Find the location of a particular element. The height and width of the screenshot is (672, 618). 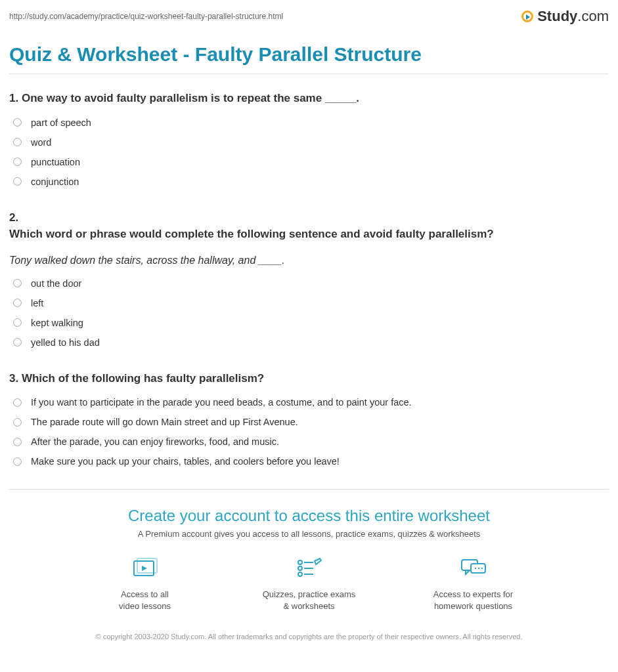

page-title: Quiz & Worksheet - Faulty Parallel Struc… is located at coordinates (309, 54).